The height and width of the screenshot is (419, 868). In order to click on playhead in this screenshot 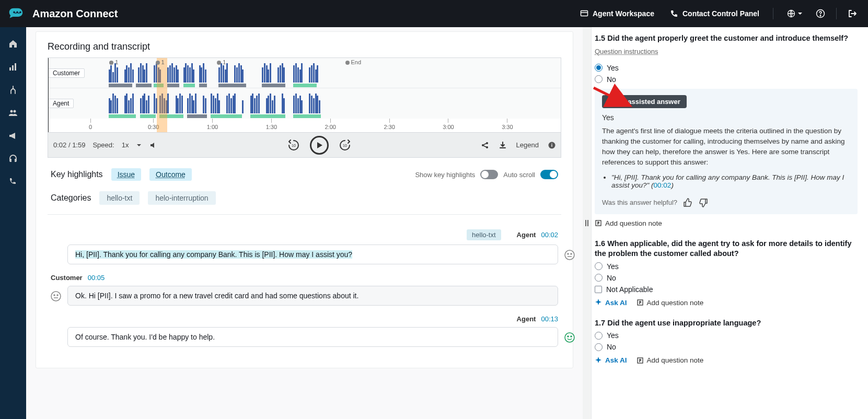, I will do `click(48, 95)`.